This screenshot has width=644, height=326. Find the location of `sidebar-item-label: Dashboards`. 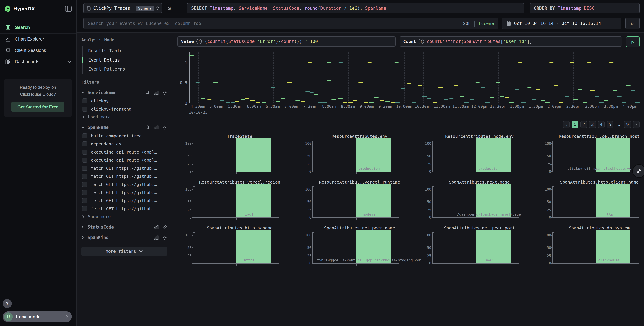

sidebar-item-label: Dashboards is located at coordinates (27, 62).